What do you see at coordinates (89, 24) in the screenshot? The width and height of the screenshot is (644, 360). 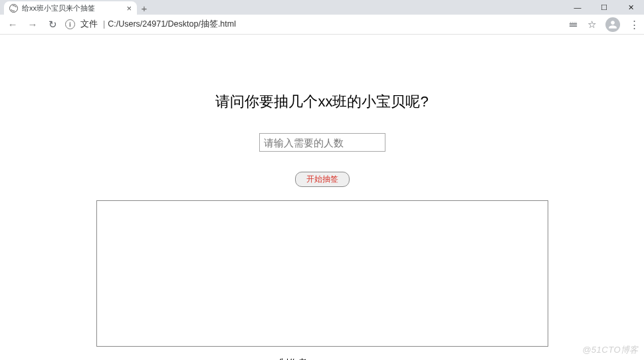 I see `url-protocol-label: 文件` at bounding box center [89, 24].